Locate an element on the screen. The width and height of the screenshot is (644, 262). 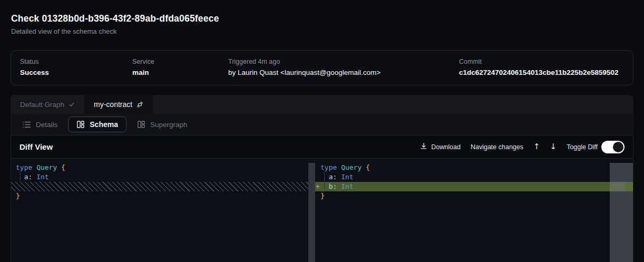
meta-status-value: Success is located at coordinates (35, 73).